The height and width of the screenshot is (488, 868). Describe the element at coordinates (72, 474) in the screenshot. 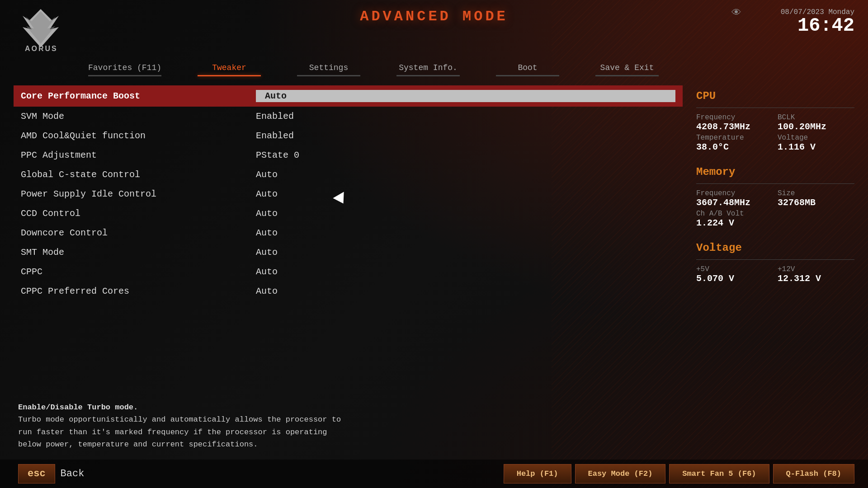

I see `back-label: Back` at that location.